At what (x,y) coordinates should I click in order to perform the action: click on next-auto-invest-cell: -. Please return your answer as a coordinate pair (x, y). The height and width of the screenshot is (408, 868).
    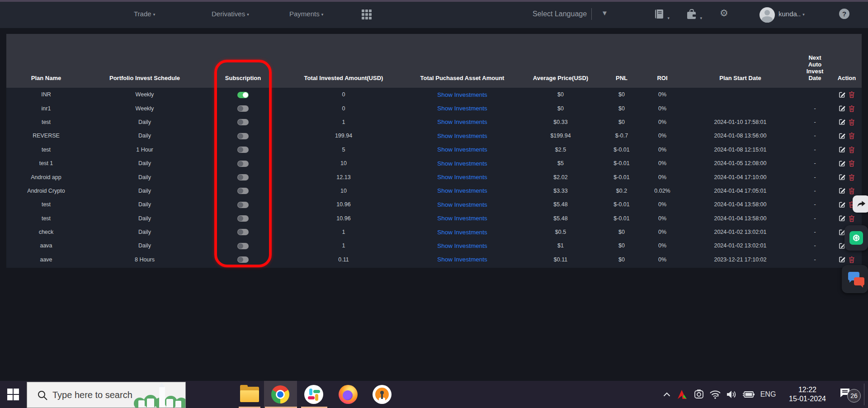
    Looking at the image, I should click on (815, 177).